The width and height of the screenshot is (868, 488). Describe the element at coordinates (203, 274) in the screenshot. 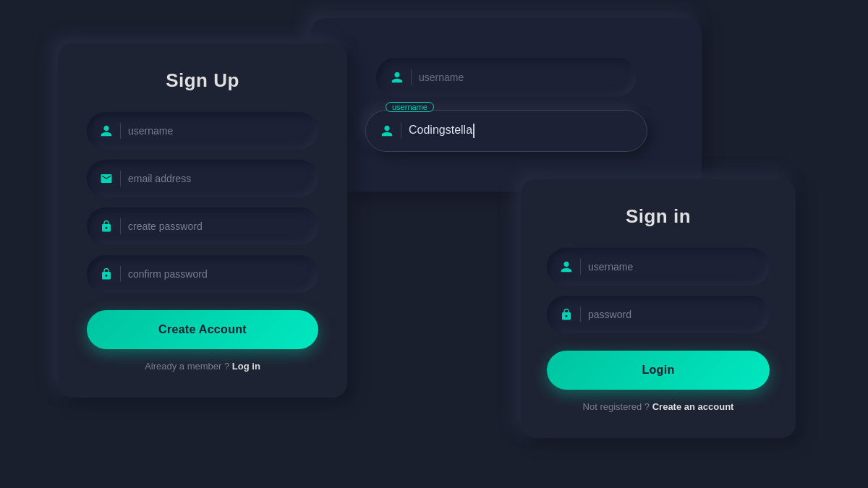

I see `signup-confirm-field` at that location.